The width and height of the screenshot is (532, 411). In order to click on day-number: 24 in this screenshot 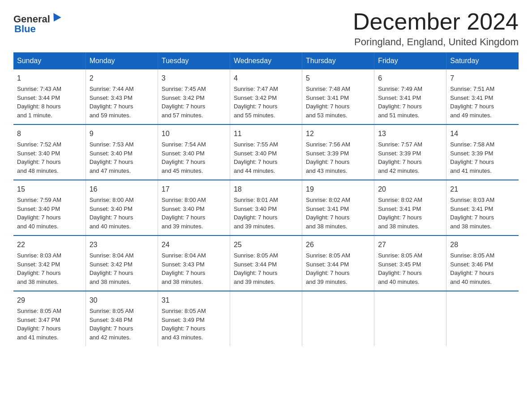, I will do `click(194, 245)`.